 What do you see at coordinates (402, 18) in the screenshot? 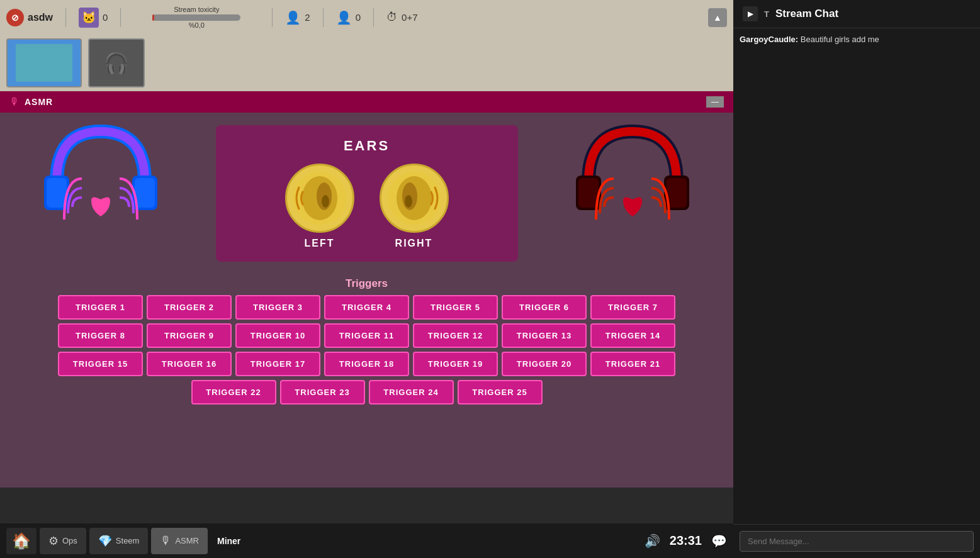
I see `timer-item: ⏱ 0+7` at bounding box center [402, 18].